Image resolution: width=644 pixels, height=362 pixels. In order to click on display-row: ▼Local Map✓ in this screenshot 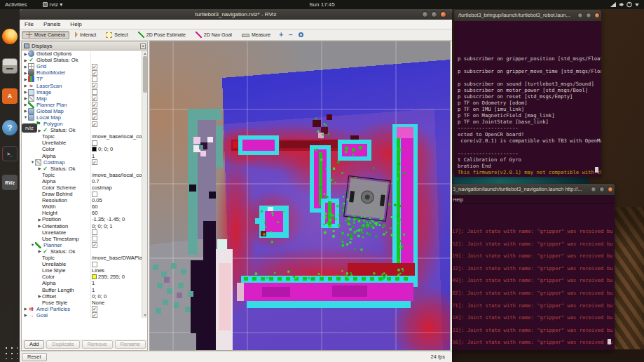, I will do `click(82, 118)`.